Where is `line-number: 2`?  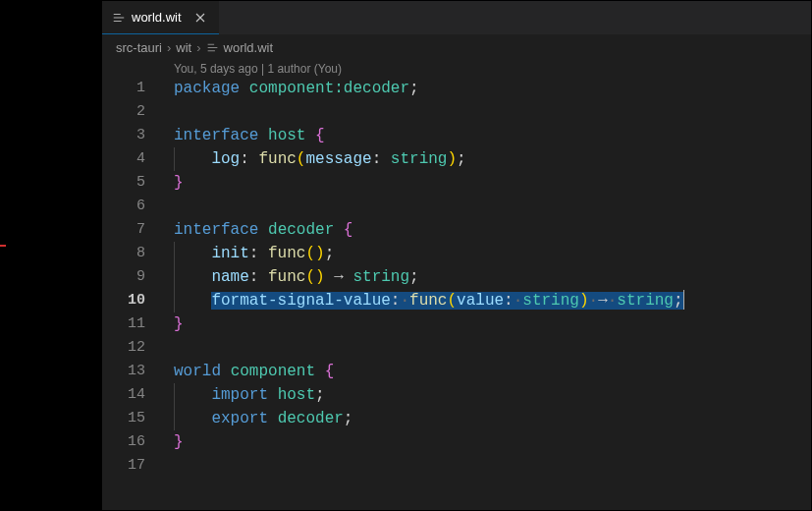 line-number: 2 is located at coordinates (124, 112).